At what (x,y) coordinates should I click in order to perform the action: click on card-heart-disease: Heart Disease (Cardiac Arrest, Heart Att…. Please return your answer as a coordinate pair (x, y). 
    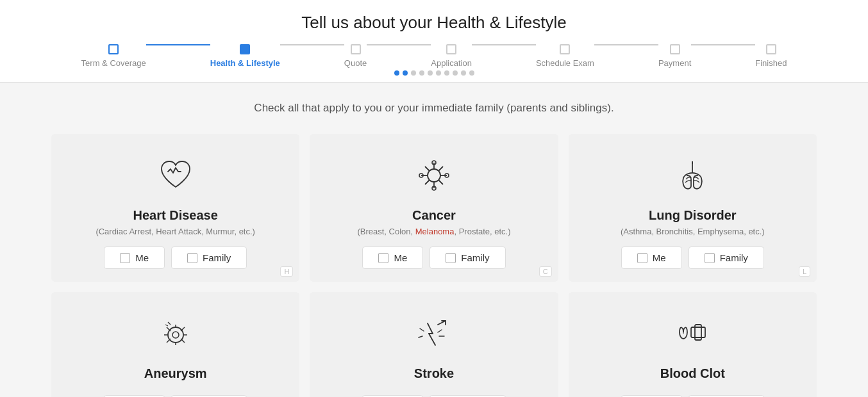
    Looking at the image, I should click on (176, 207).